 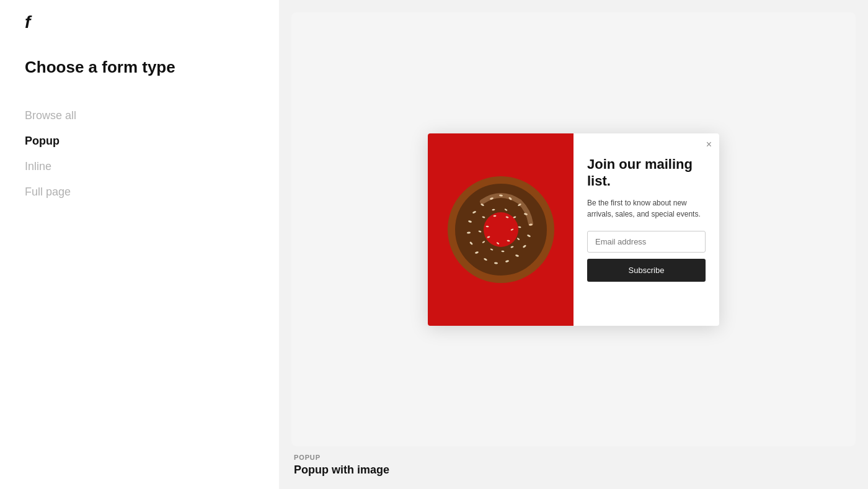 I want to click on card-type-label: POPUP, so click(x=574, y=457).